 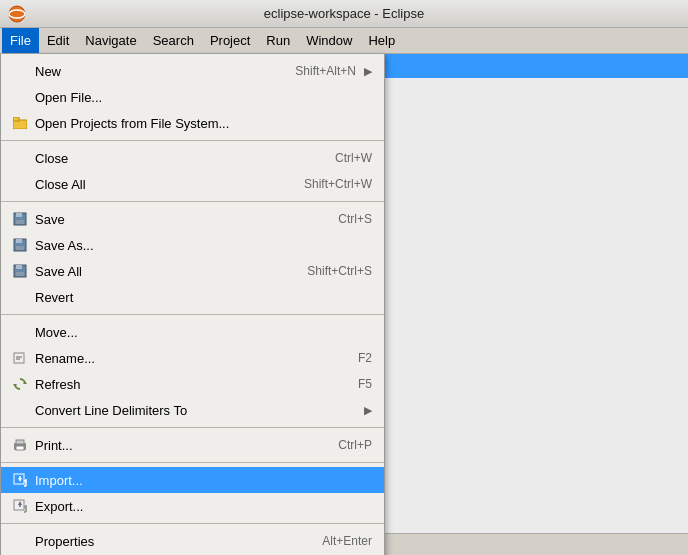 What do you see at coordinates (278, 40) in the screenshot?
I see `menu-run: Run` at bounding box center [278, 40].